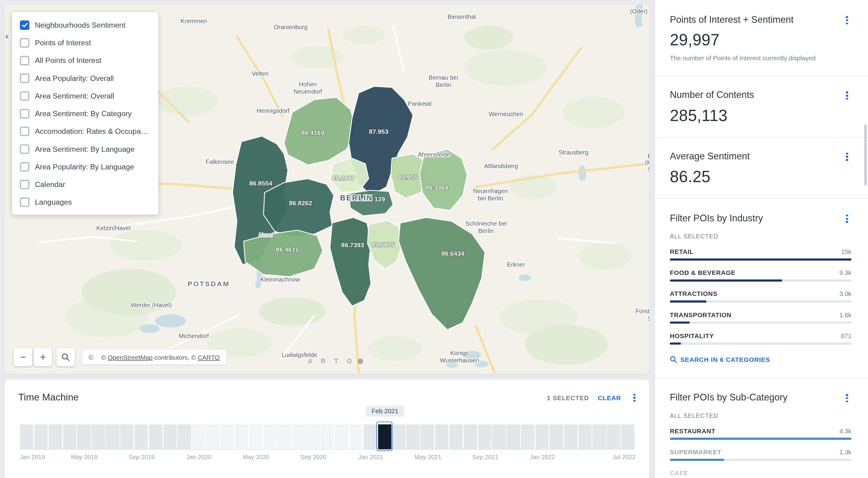 This screenshot has width=868, height=478. I want to click on timeline-bars: Feb 2021, so click(328, 437).